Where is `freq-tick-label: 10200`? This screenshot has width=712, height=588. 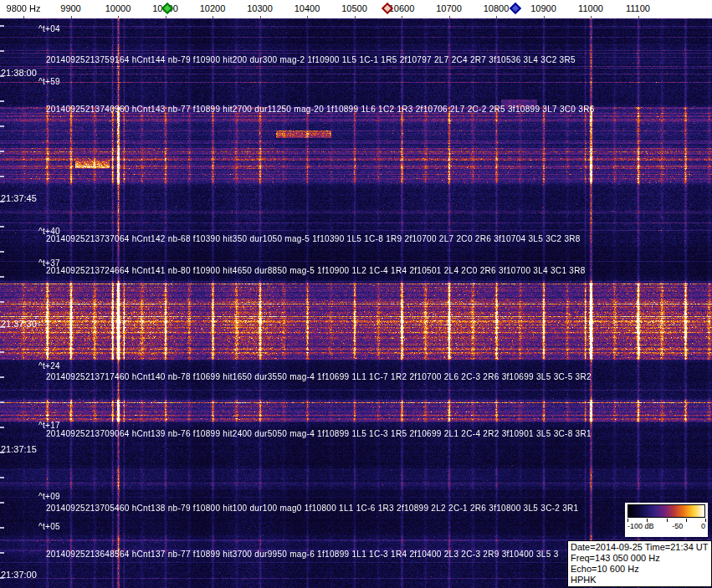
freq-tick-label: 10200 is located at coordinates (213, 8).